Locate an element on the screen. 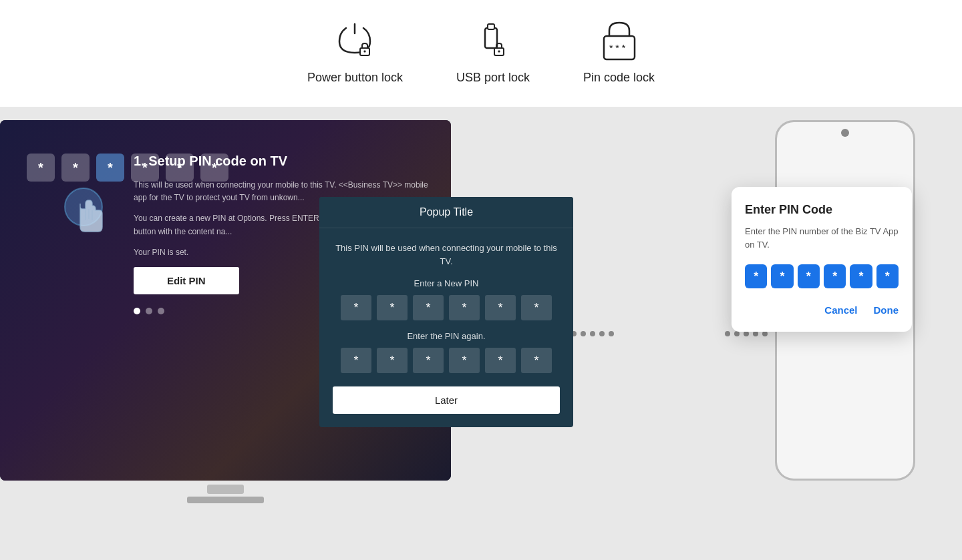 Image resolution: width=962 pixels, height=560 pixels. tv-base is located at coordinates (226, 500).